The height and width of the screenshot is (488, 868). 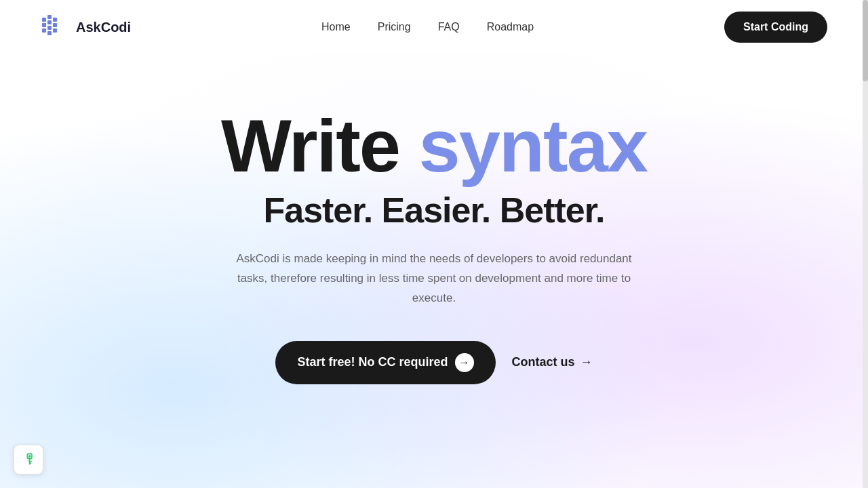 I want to click on nav-link-roadmap: Roadmap, so click(x=510, y=27).